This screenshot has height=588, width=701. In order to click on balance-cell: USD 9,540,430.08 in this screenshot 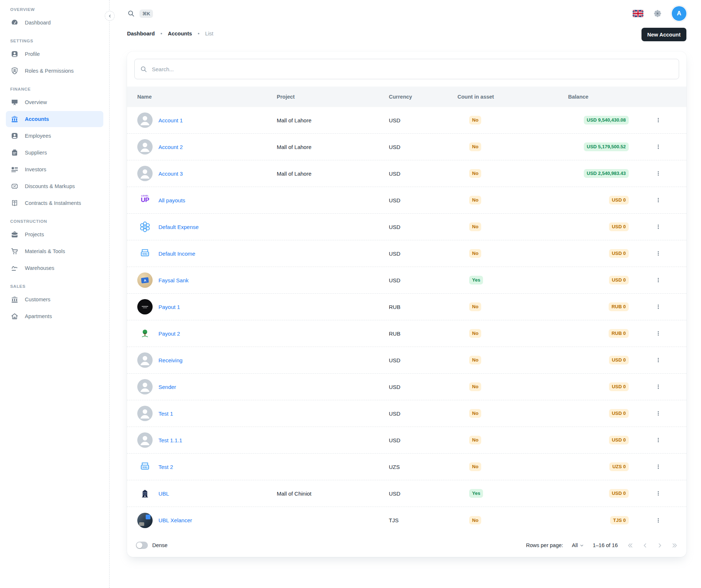, I will do `click(599, 120)`.